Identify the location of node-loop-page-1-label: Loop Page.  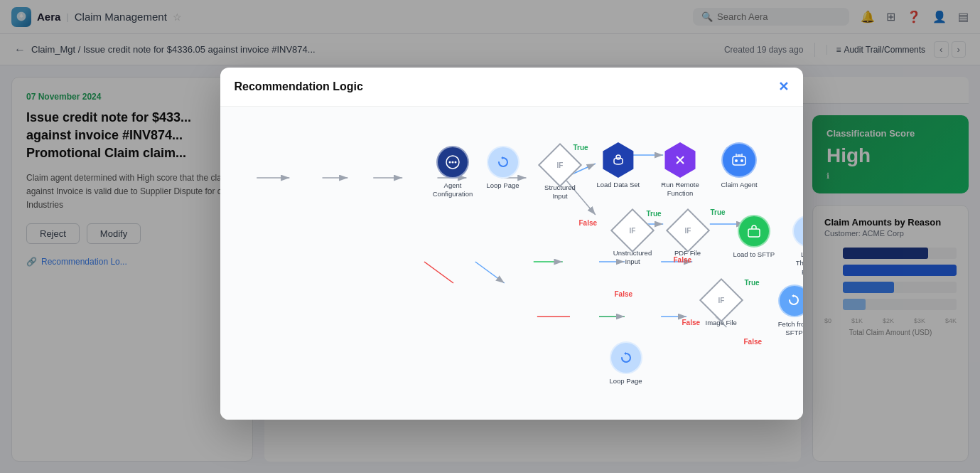
(503, 186).